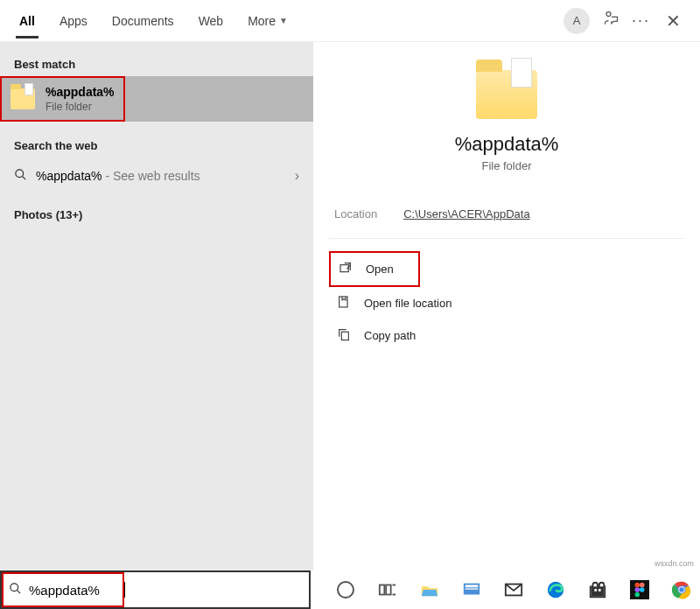 Image resolution: width=700 pixels, height=609 pixels. I want to click on preview-subtitle: File folder, so click(507, 166).